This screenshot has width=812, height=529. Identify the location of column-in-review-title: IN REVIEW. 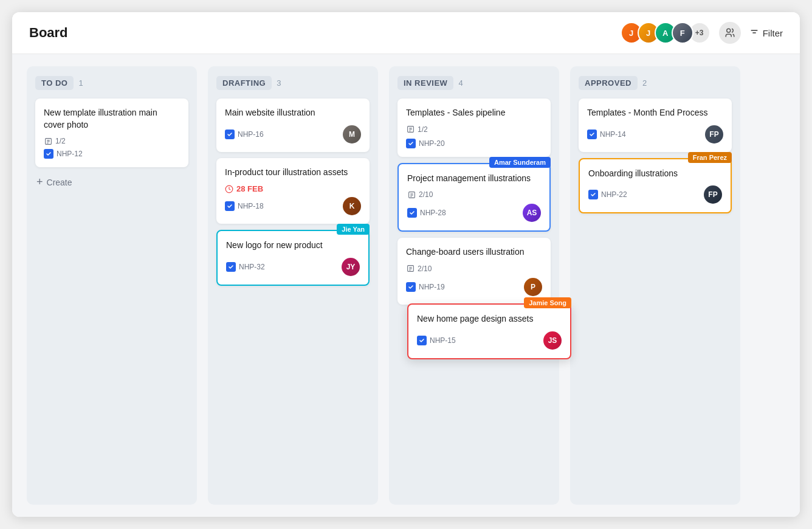
(425, 83).